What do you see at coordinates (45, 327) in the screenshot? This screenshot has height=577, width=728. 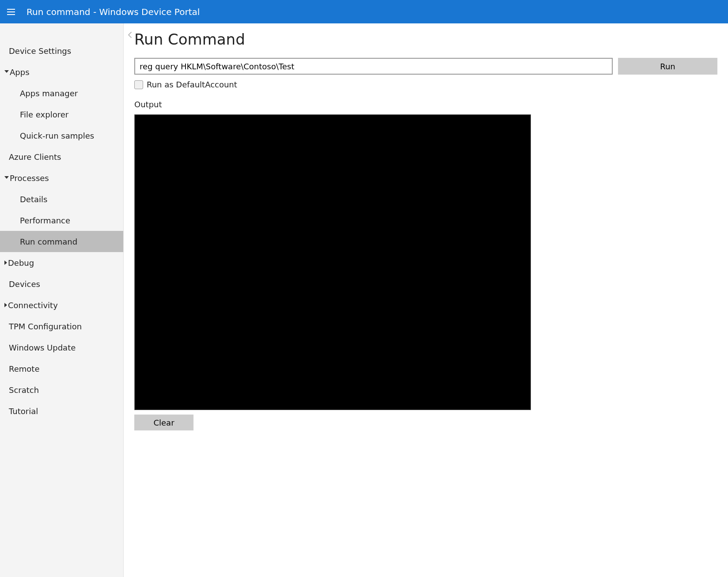 I see `sidebar-item-label: TPM Configuration` at bounding box center [45, 327].